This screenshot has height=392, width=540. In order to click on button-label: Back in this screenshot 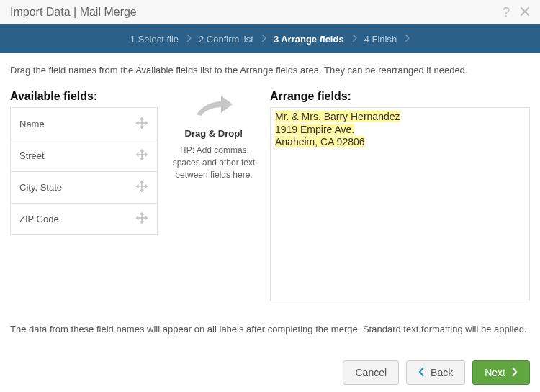, I will do `click(442, 373)`.